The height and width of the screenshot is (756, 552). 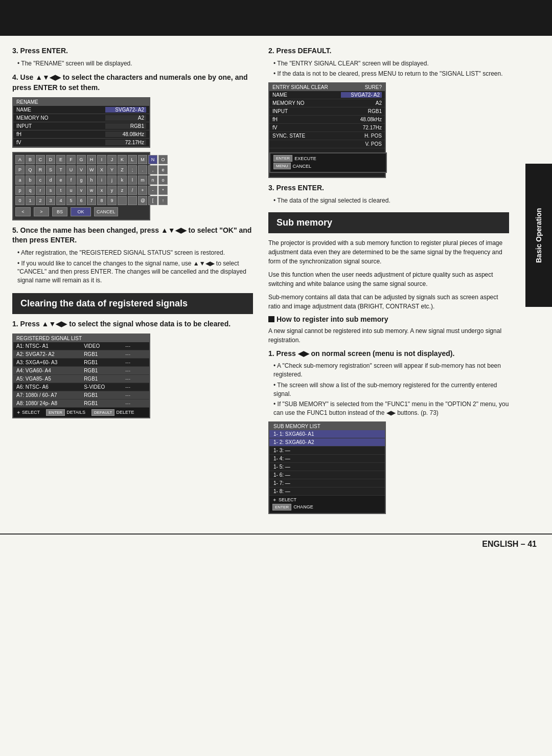 What do you see at coordinates (133, 146) in the screenshot?
I see `left-step4: 4. Use ▲▼◀▶ to select the characters and…` at bounding box center [133, 146].